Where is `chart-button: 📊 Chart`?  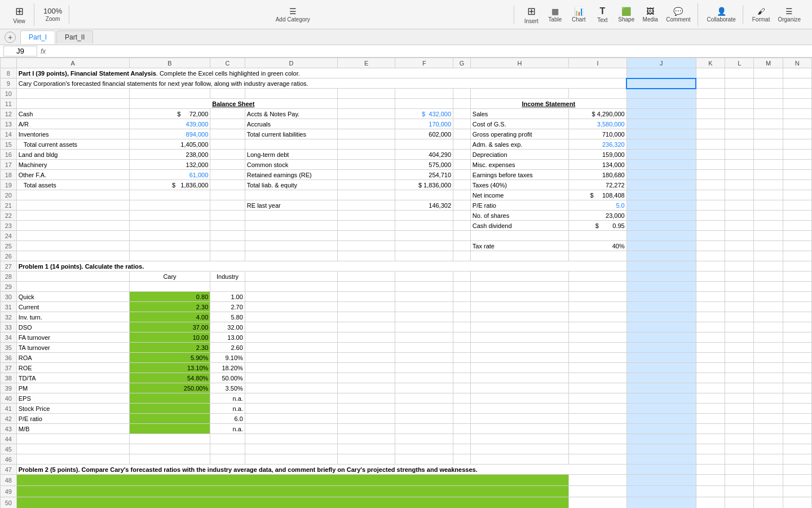 chart-button: 📊 Chart is located at coordinates (579, 15).